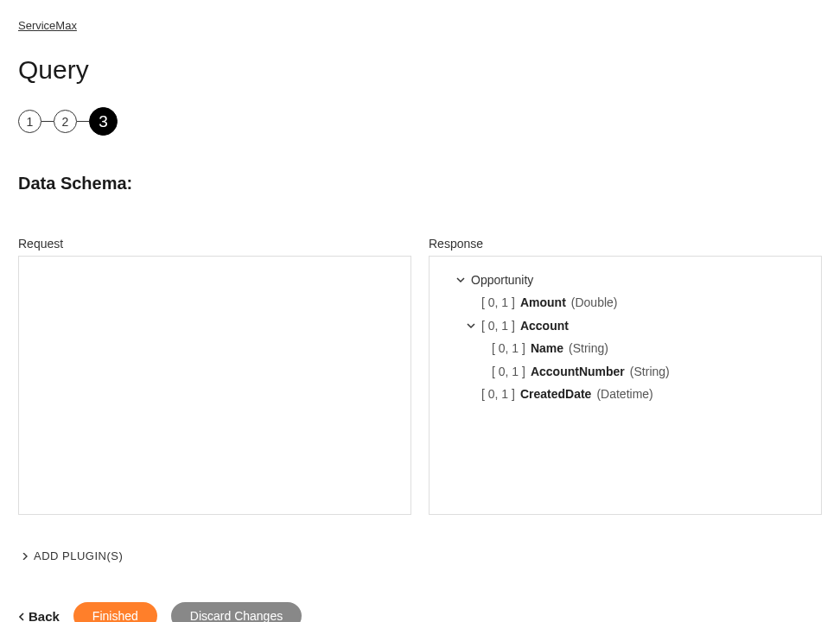 The image size is (840, 622). Describe the element at coordinates (626, 244) in the screenshot. I see `response-label: Response` at that location.